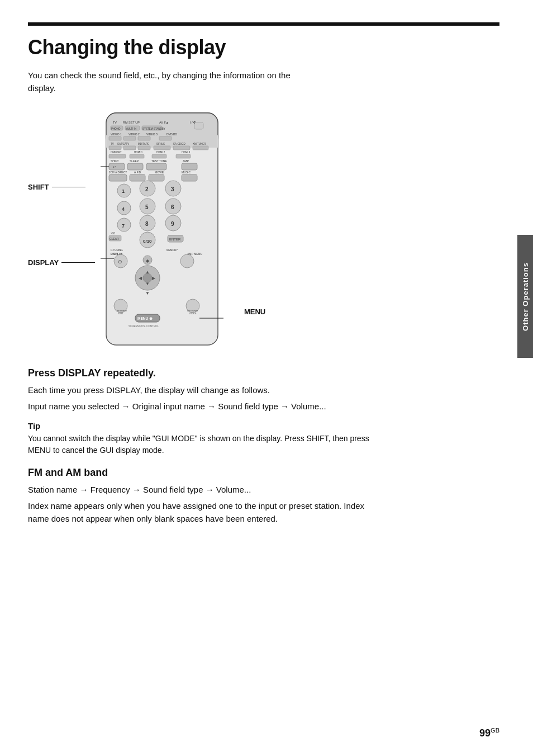  Describe the element at coordinates (525, 296) in the screenshot. I see `side-tab-text: Other Operations` at that location.